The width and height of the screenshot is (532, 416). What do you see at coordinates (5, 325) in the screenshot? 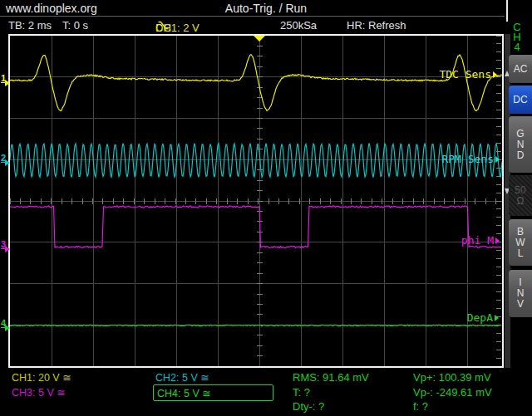
I see `channel4-position-marker: 4` at bounding box center [5, 325].